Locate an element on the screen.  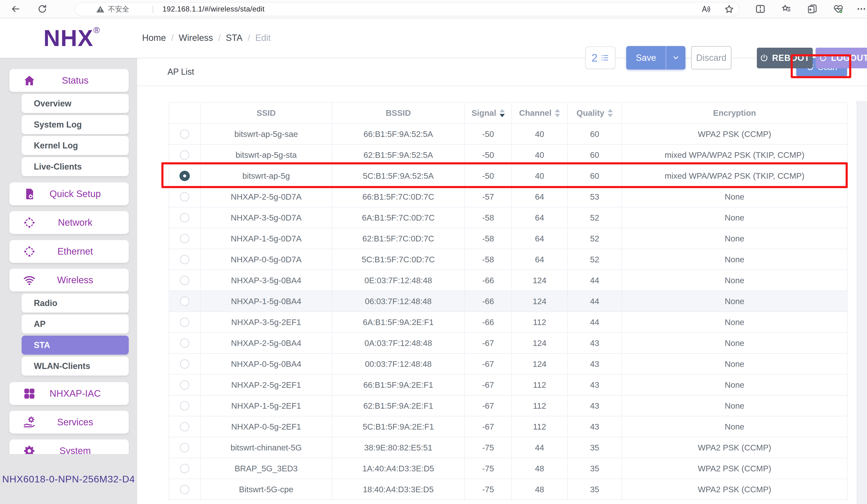
table-row: NHXAP-3-5g-0D7A6A:B1:5F:7C:0D:7C-586452N… is located at coordinates (508, 217).